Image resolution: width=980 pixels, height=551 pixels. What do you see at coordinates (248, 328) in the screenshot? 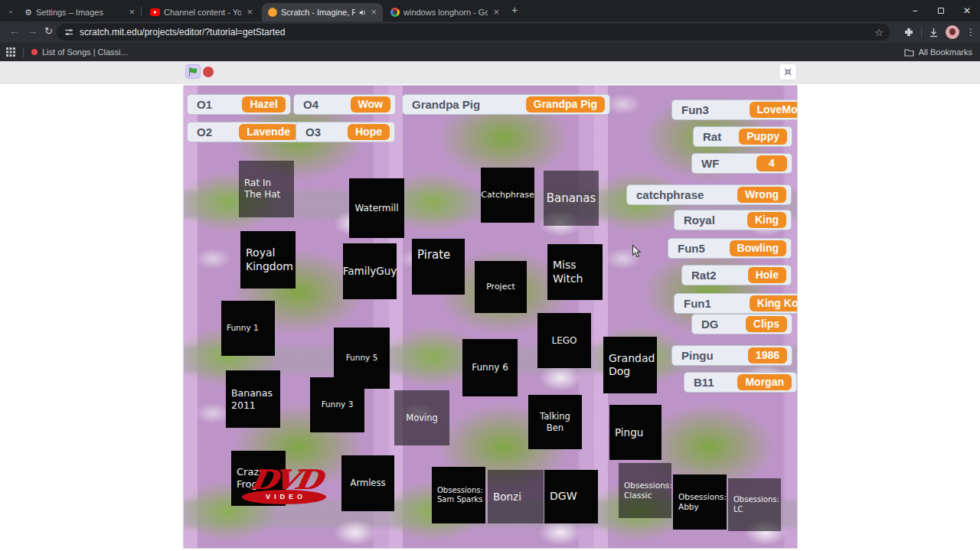
I see `sprite-funny-1: Funny 1` at bounding box center [248, 328].